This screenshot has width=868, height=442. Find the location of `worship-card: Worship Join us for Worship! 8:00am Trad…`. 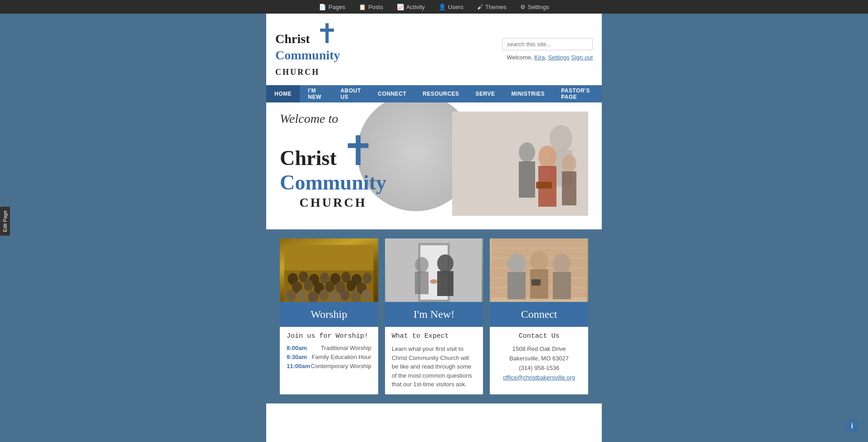

worship-card: Worship Join us for Worship! 8:00am Trad… is located at coordinates (329, 316).